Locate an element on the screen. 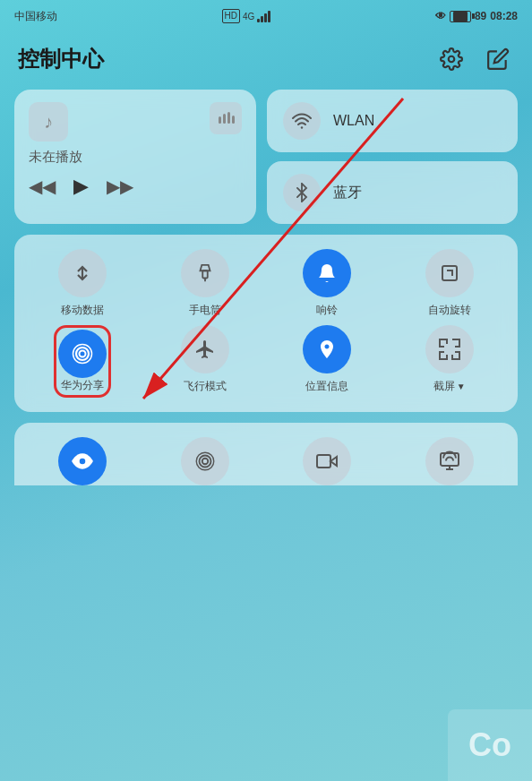  location-label: 位置信息 is located at coordinates (327, 387).